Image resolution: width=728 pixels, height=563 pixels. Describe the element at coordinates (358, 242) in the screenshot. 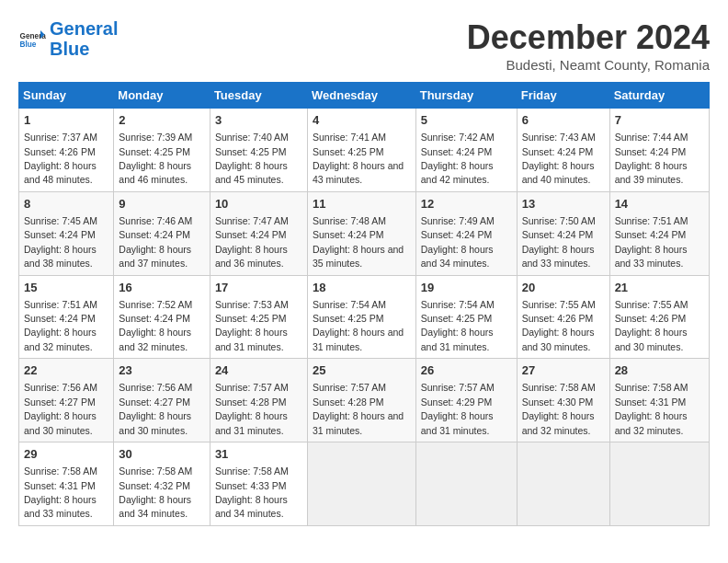

I see `day-info: Sunrise: 7:48 AMSunset: 4:24 PMDaylight:…` at that location.